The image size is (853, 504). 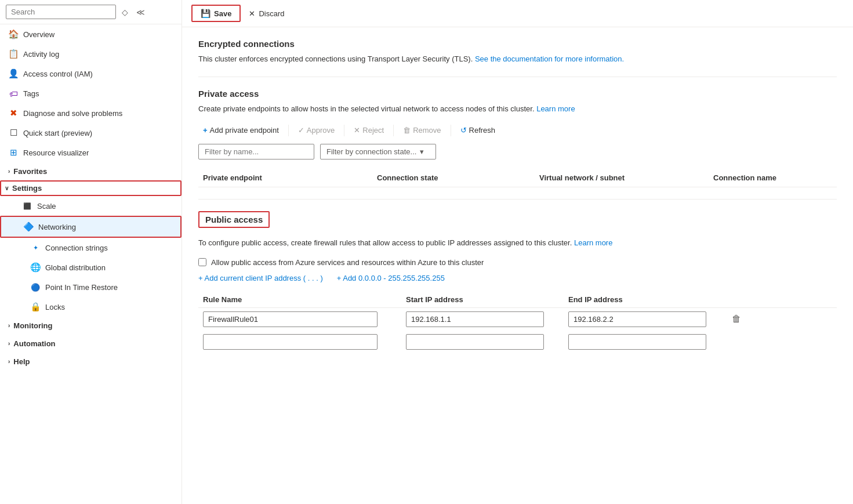 I want to click on delete-rule-1-button: 🗑, so click(x=736, y=319).